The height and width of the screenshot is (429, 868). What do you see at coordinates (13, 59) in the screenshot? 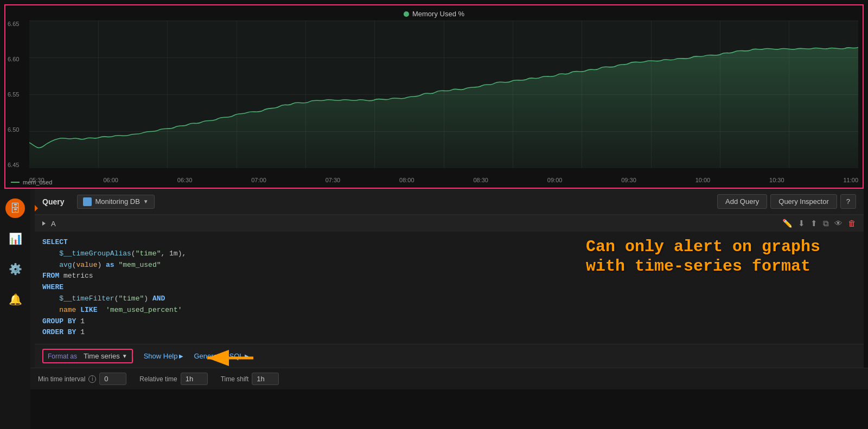
I see `y-label-1: 6.60` at bounding box center [13, 59].